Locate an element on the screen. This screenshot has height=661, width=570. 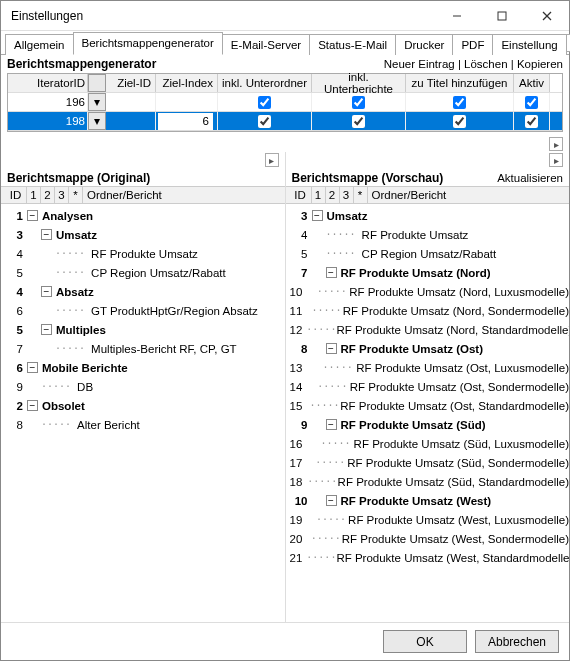
tree-row: 14····· RF Produkte Umsatz (Ost, Sonderm… is located at coordinates (428, 386).